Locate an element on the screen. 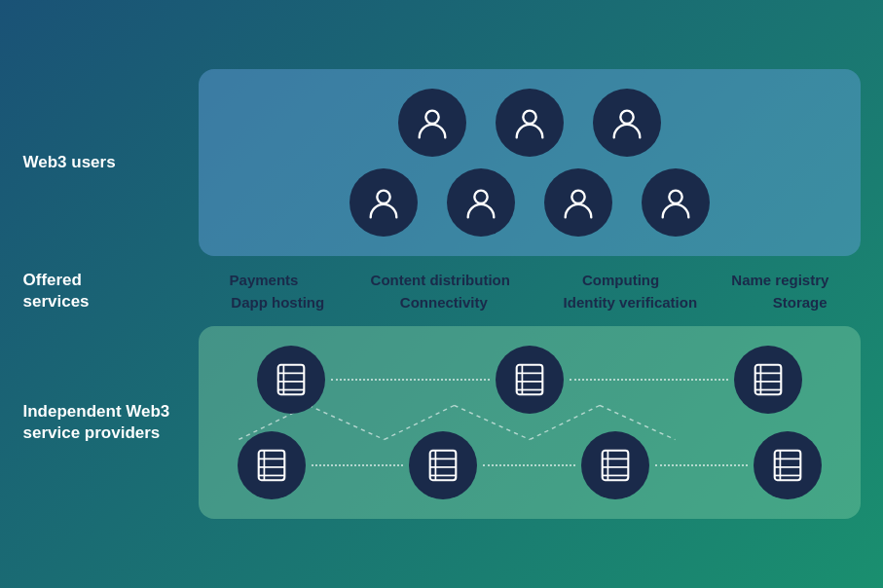 This screenshot has height=588, width=883. service-identity-verification: Identity verification is located at coordinates (631, 302).